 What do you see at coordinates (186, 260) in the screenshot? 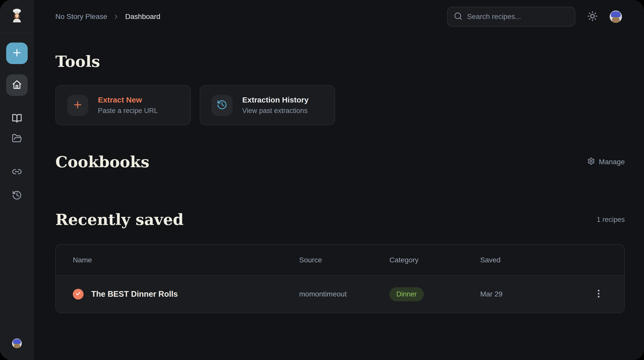
I see `column-header-name: Name` at bounding box center [186, 260].